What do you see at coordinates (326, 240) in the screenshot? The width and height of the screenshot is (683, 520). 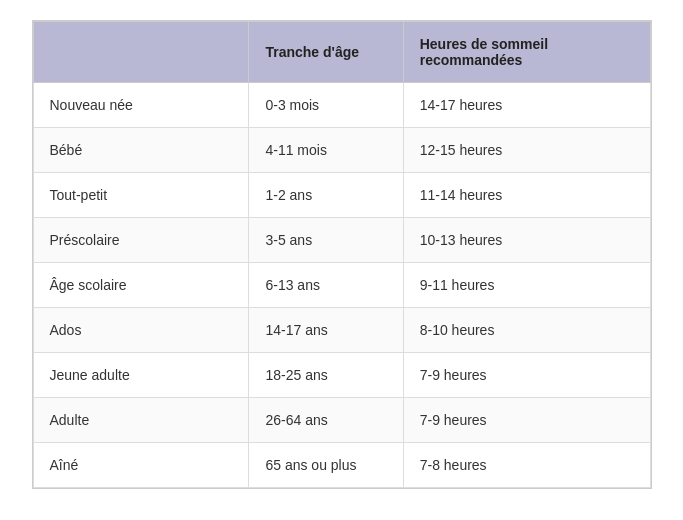 I see `cell-age-range: 3-5 ans` at bounding box center [326, 240].